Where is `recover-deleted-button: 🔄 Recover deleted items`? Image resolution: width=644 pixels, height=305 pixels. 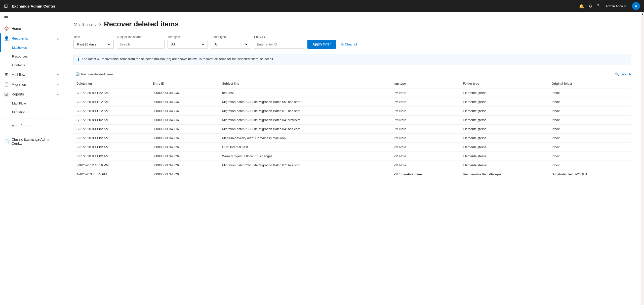
recover-deleted-button: 🔄 Recover deleted items is located at coordinates (95, 74).